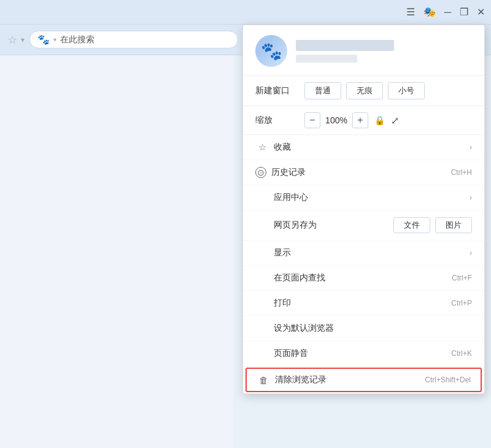  I want to click on menu-item-appstore: 应用中心 ›, so click(363, 198).